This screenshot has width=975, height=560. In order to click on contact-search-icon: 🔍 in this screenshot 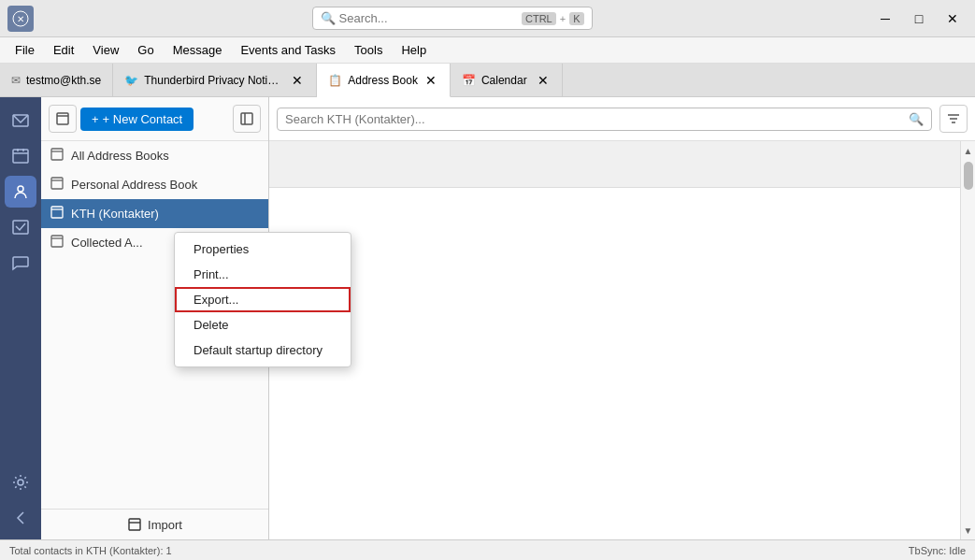, I will do `click(916, 120)`.